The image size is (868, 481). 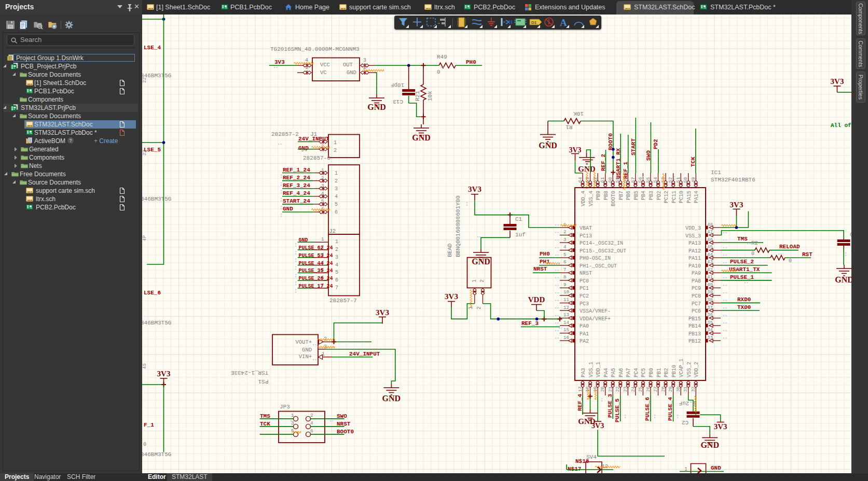 I want to click on svg-text: PH0, so click(x=471, y=62).